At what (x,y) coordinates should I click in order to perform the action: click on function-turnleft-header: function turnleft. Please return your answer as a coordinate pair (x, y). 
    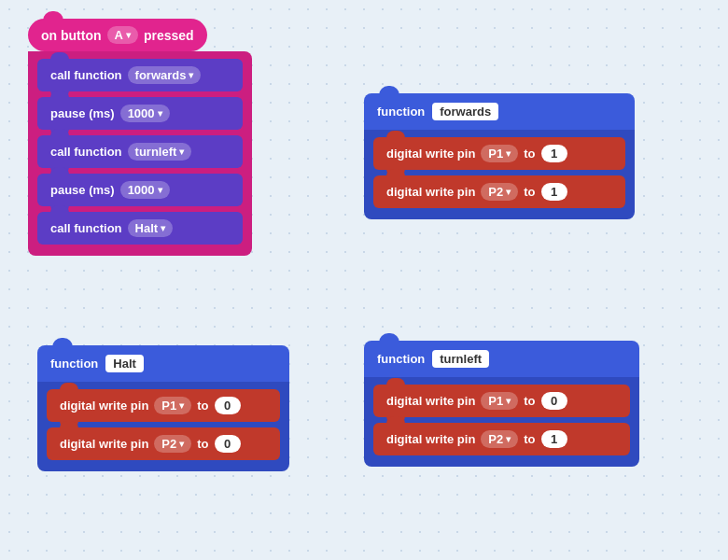
    Looking at the image, I should click on (502, 358).